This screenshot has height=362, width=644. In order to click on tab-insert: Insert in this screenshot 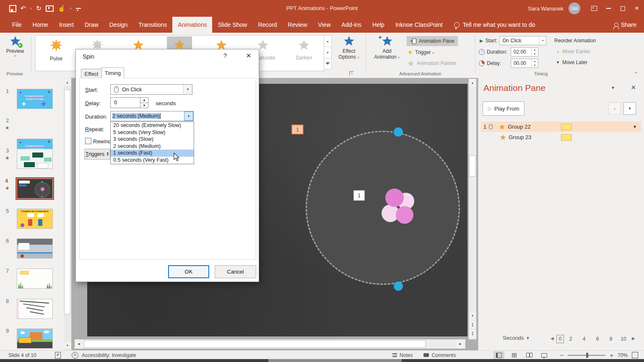, I will do `click(66, 25)`.